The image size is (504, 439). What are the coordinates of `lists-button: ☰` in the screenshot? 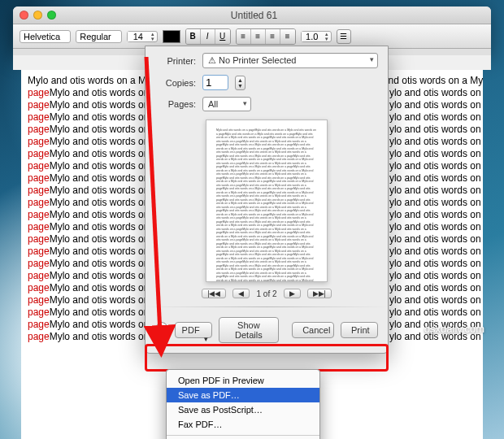 It's located at (344, 37).